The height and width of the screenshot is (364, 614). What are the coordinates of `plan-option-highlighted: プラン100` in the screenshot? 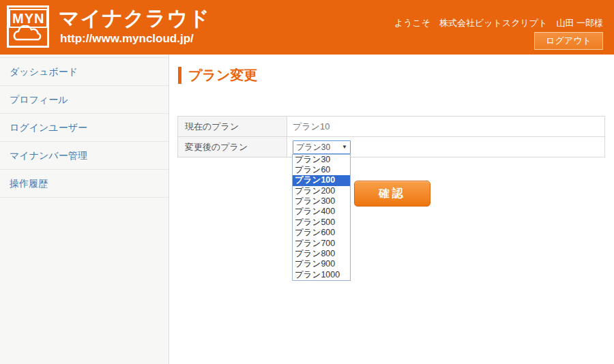 It's located at (321, 180).